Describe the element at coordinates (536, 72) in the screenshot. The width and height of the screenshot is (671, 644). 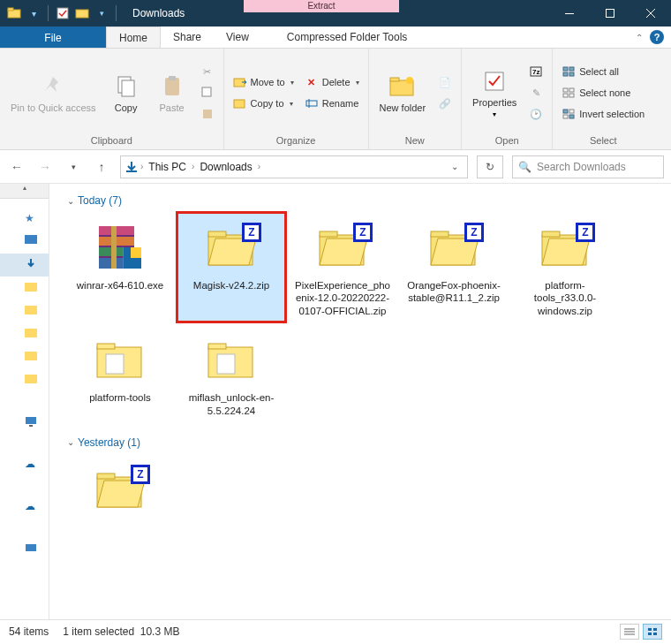
I see `open-icon: 7z` at that location.